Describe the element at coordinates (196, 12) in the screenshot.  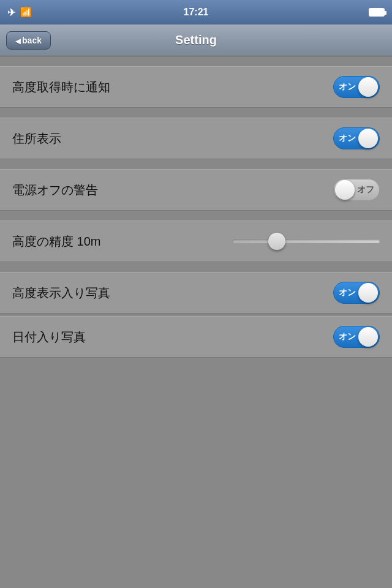
I see `status-bar-time: 17:21` at that location.